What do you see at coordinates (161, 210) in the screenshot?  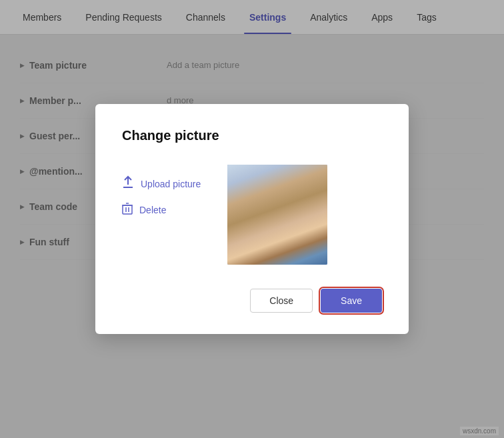 I see `delete-picture-button: Delete` at bounding box center [161, 210].